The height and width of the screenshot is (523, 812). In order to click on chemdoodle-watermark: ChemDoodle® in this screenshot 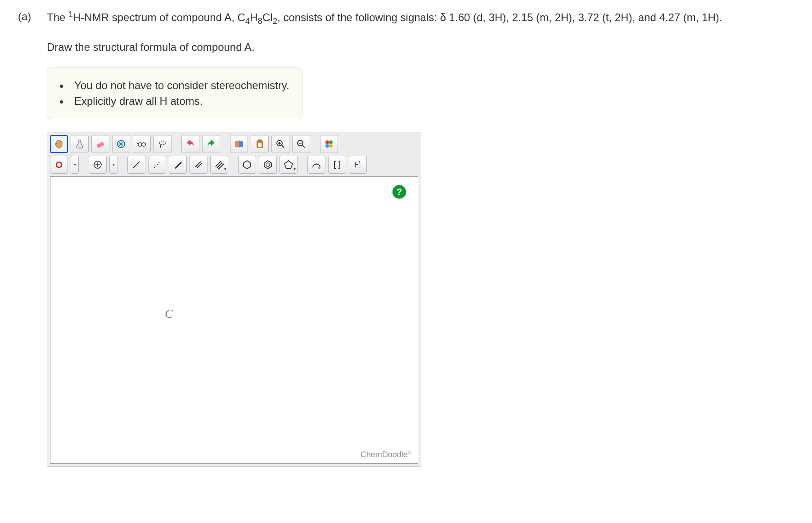, I will do `click(386, 455)`.